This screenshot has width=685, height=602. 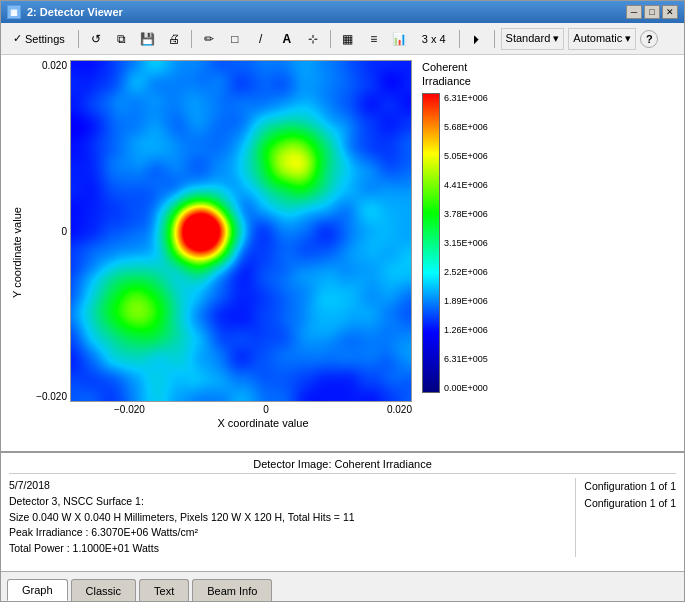 I want to click on chart-icon: 📊, so click(x=400, y=39).